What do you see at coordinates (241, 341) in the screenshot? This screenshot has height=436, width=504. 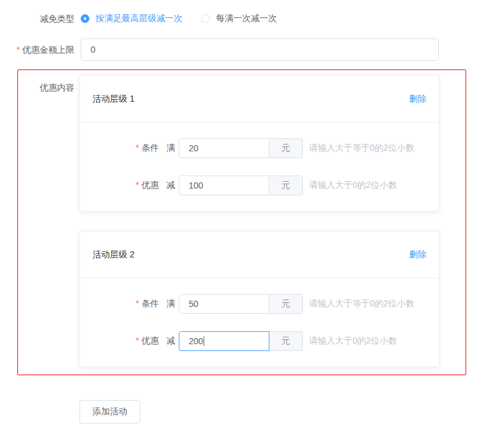 I see `discount-input-group: 200 元` at bounding box center [241, 341].